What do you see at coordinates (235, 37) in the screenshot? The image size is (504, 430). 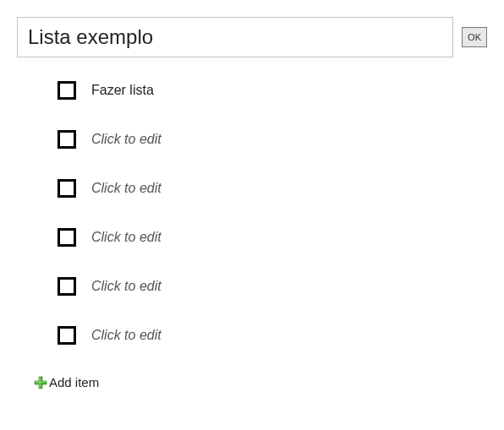 I see `list-title-input` at bounding box center [235, 37].